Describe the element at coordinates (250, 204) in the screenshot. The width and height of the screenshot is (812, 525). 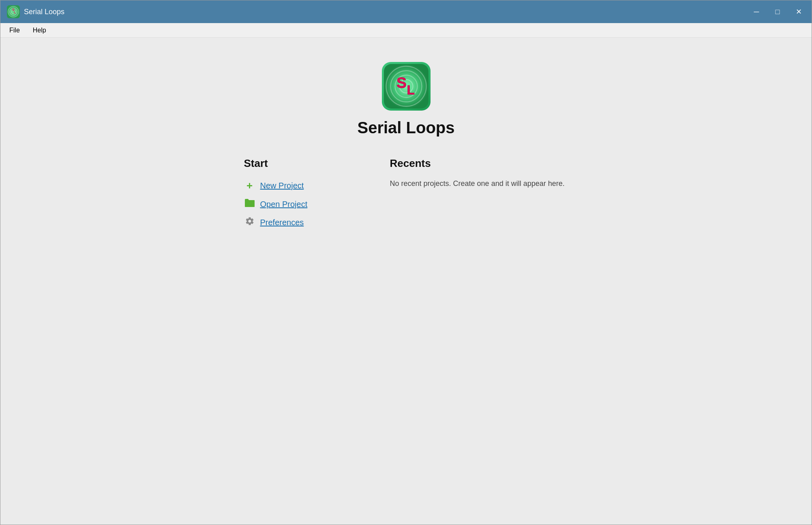
I see `open-project-icon` at that location.